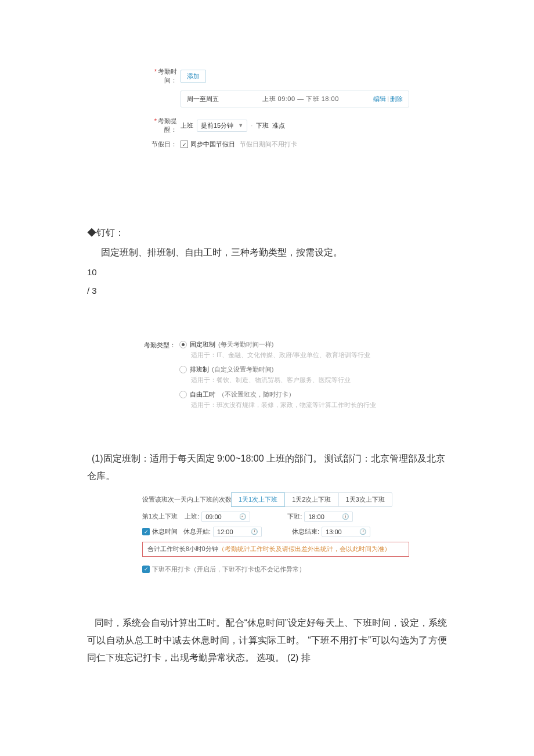 This screenshot has width=534, height=756. What do you see at coordinates (300, 375) in the screenshot?
I see `radio-option-schedule: 排班制 (自定义设置考勤时间) 适用于：餐饮、制造、物流贸易、客户服务、医院等行…` at bounding box center [300, 375].